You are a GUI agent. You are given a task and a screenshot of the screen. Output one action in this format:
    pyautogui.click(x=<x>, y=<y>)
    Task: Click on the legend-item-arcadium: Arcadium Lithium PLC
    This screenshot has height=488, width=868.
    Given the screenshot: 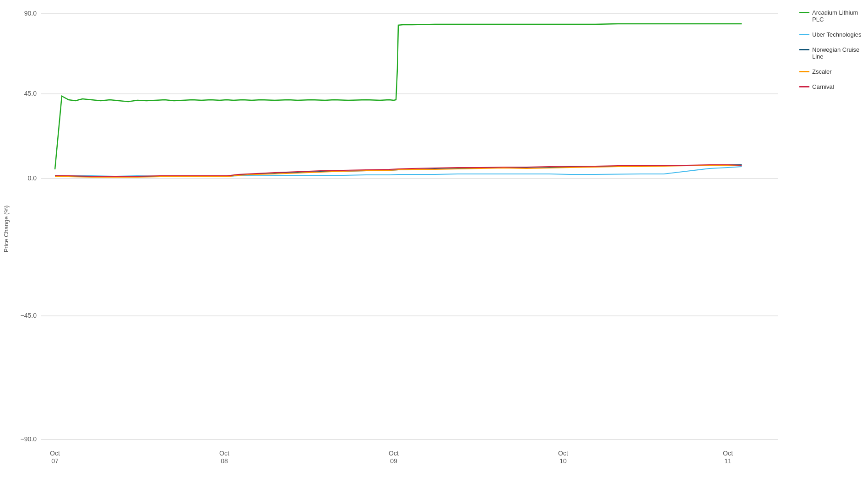 What is the action you would take?
    pyautogui.click(x=831, y=16)
    